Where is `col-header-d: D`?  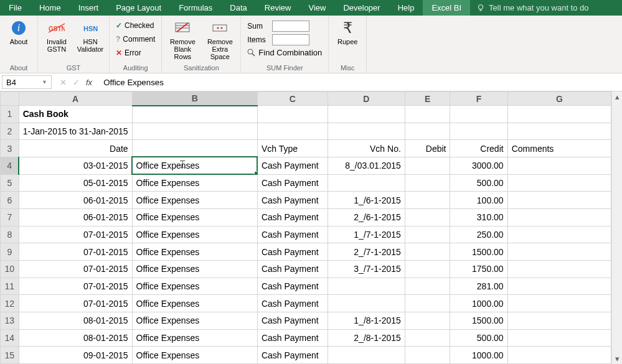
col-header-d: D is located at coordinates (366, 99).